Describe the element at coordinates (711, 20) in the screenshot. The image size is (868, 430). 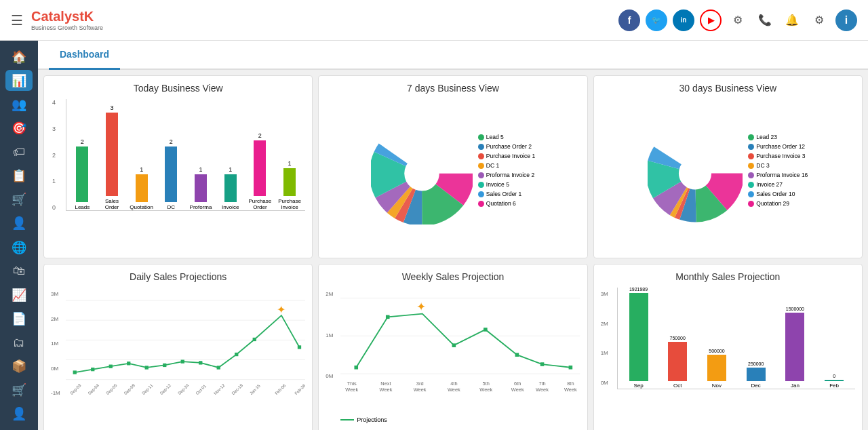
I see `youtube-icon: ▶` at that location.